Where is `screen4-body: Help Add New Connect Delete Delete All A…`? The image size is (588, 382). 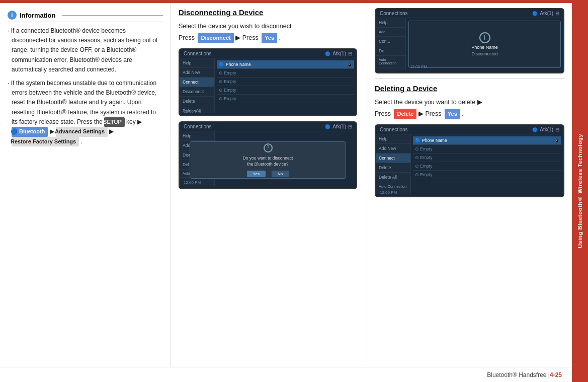
screen4-body: Help Add New Connect Delete Delete All A… is located at coordinates (470, 164).